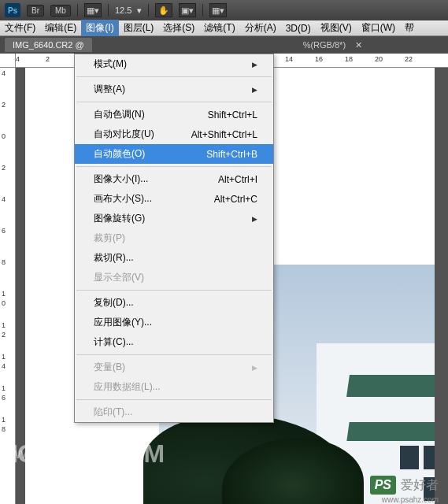 Image resolution: width=448 pixels, height=504 pixels. What do you see at coordinates (174, 302) in the screenshot?
I see `menu-duplicate: 复制(D)...` at bounding box center [174, 302].